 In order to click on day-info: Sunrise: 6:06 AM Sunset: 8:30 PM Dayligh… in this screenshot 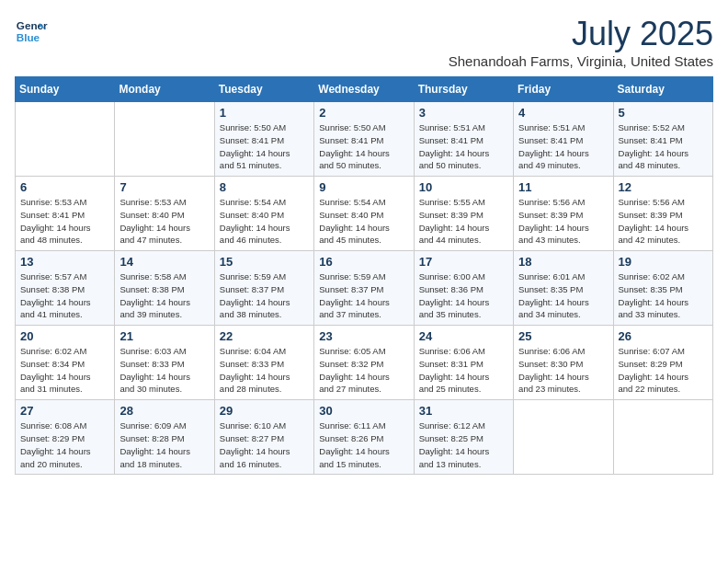, I will do `click(563, 370)`.